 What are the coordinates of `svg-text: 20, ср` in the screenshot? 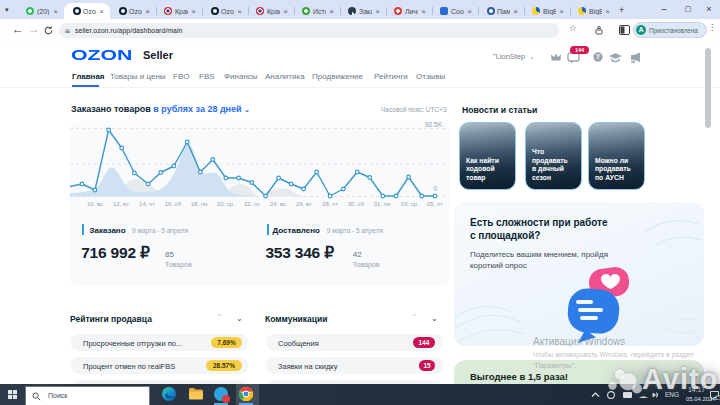 It's located at (226, 204).